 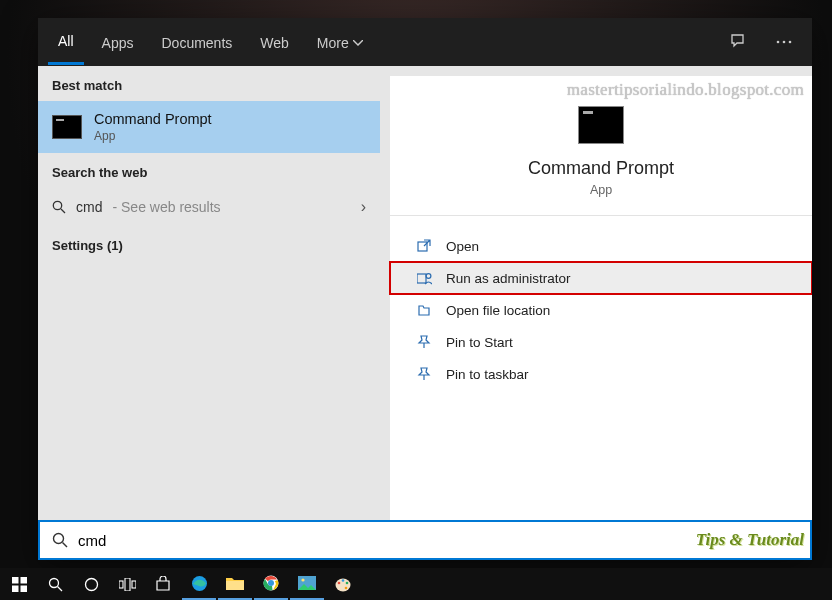 What do you see at coordinates (424, 310) in the screenshot?
I see `folder-icon` at bounding box center [424, 310].